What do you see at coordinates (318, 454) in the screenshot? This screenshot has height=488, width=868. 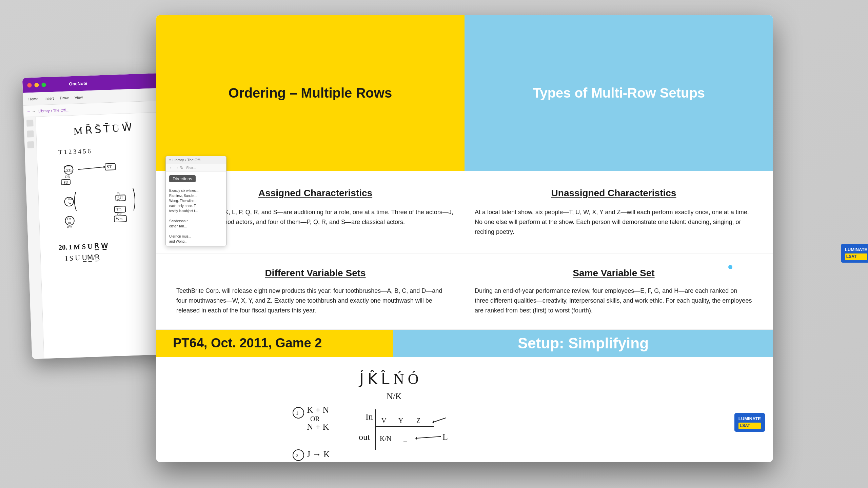 I see `svg-text: J → K` at bounding box center [318, 454].